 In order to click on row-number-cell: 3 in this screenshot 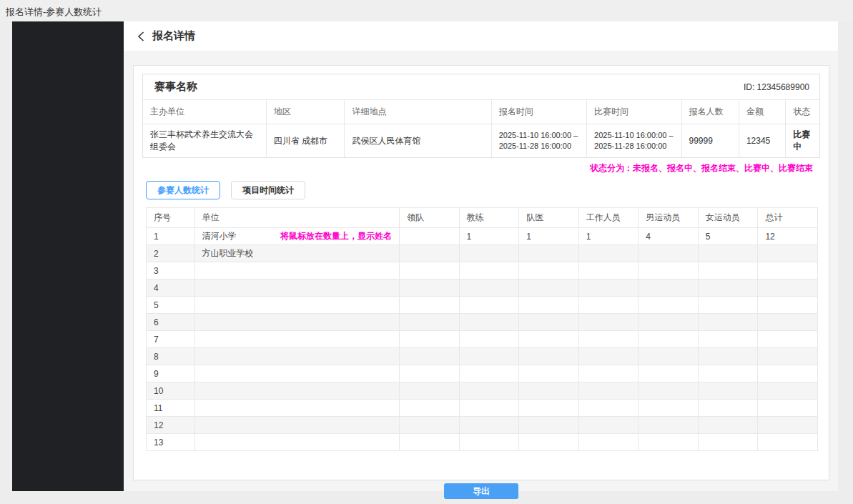, I will do `click(171, 271)`.